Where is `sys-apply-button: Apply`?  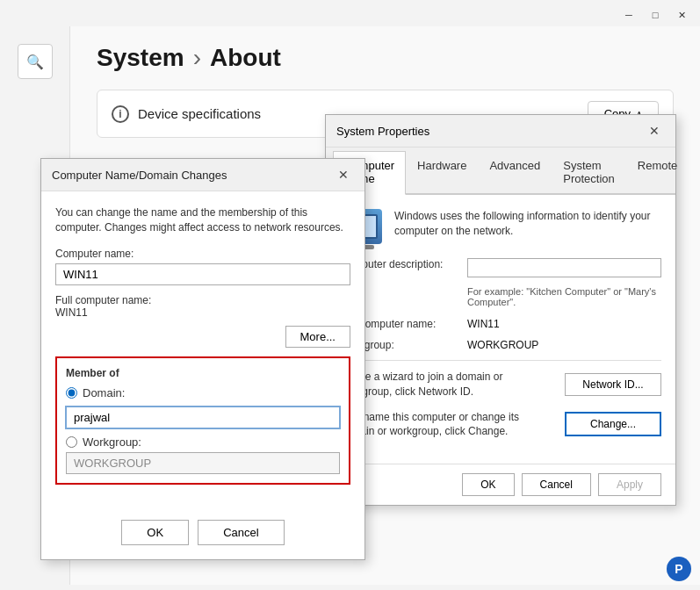
sys-apply-button: Apply is located at coordinates (630, 485).